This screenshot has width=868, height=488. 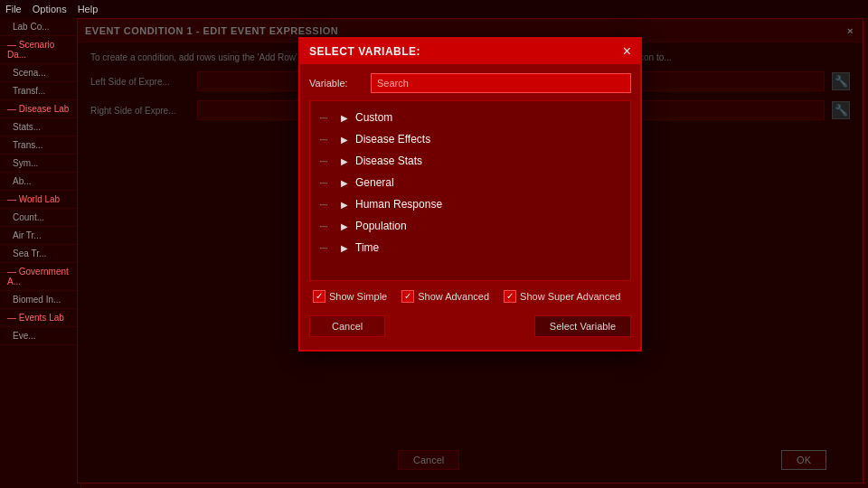 I want to click on tree-item-label: Population, so click(x=382, y=226).